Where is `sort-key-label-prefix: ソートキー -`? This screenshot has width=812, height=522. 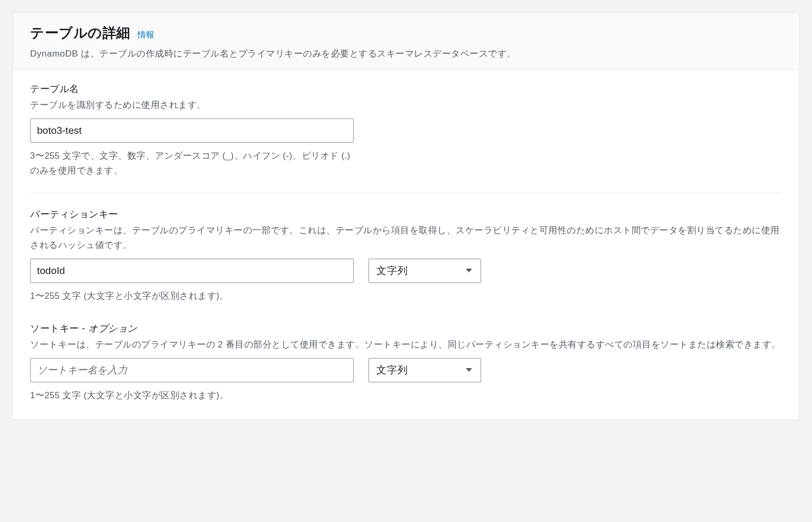
sort-key-label-prefix: ソートキー - is located at coordinates (59, 328).